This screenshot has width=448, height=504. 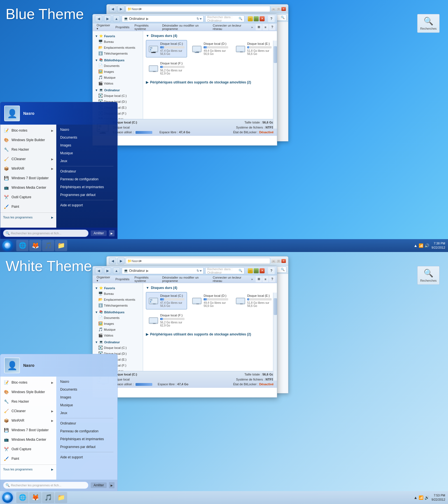 I want to click on w-ordinateur-header: ▼💻 Ordinateur, so click(x=118, y=342).